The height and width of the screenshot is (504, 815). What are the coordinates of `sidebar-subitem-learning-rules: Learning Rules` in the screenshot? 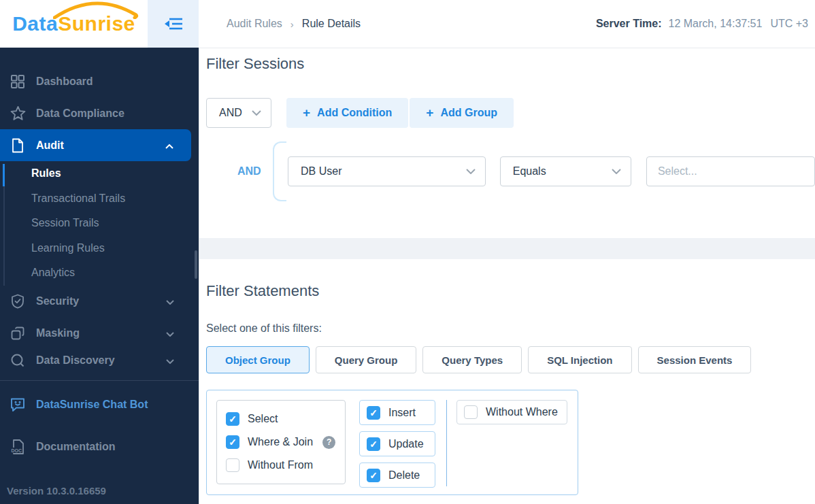 It's located at (99, 249).